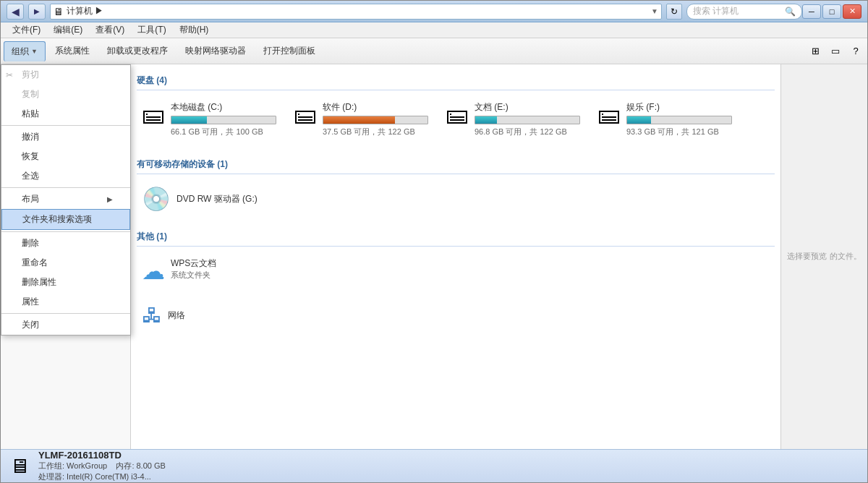 The width and height of the screenshot is (868, 483). Describe the element at coordinates (456, 271) in the screenshot. I see `wps-cloud-item: ☁ WPS云文档 系统文件夹` at that location.